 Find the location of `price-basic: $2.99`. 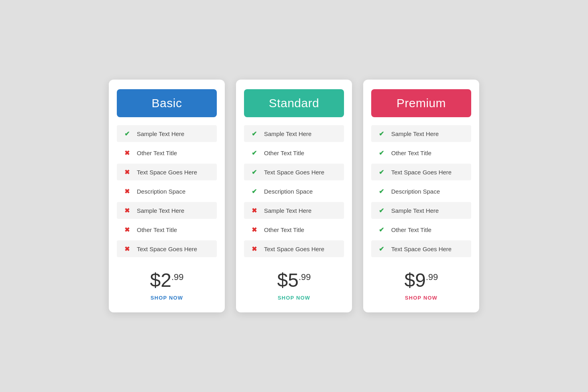

price-basic: $2.99 is located at coordinates (167, 280).